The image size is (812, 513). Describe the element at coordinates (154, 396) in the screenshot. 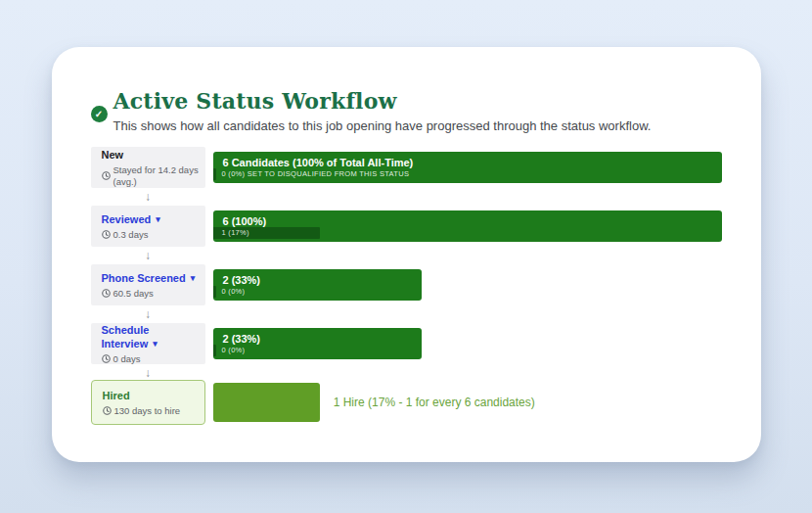

I see `status-label-hired: Hired` at that location.